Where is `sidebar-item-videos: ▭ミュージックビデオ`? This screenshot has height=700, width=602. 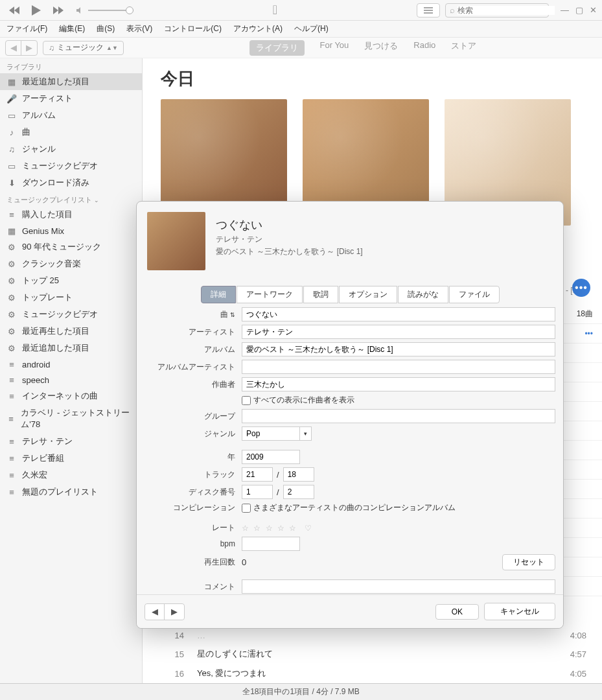 sidebar-item-videos: ▭ミュージックビデオ is located at coordinates (71, 166).